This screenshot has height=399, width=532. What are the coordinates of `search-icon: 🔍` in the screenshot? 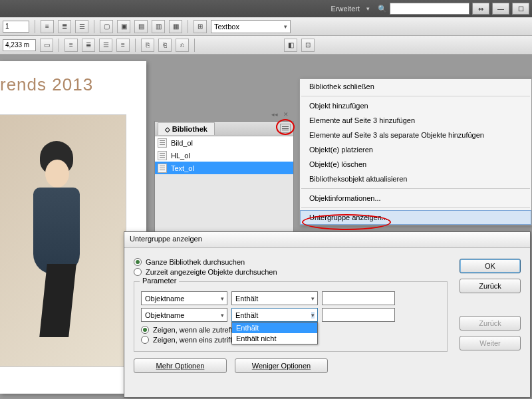 It's located at (382, 9).